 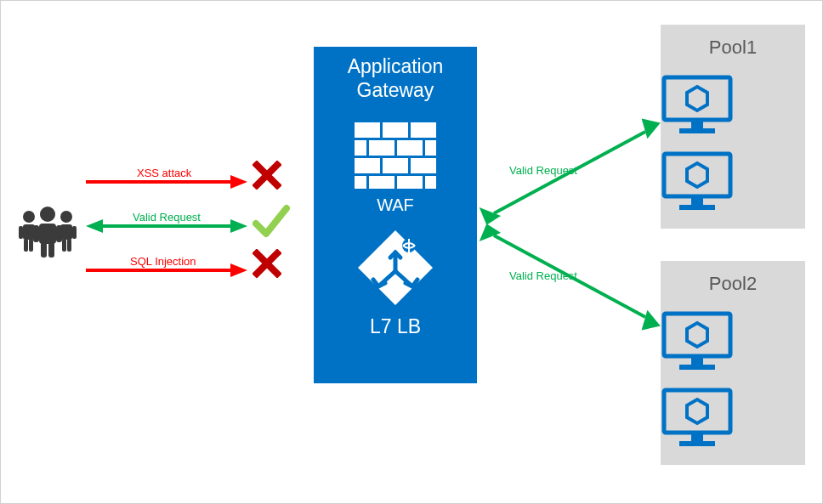 I want to click on gateway-title: Application Gateway, so click(x=395, y=78).